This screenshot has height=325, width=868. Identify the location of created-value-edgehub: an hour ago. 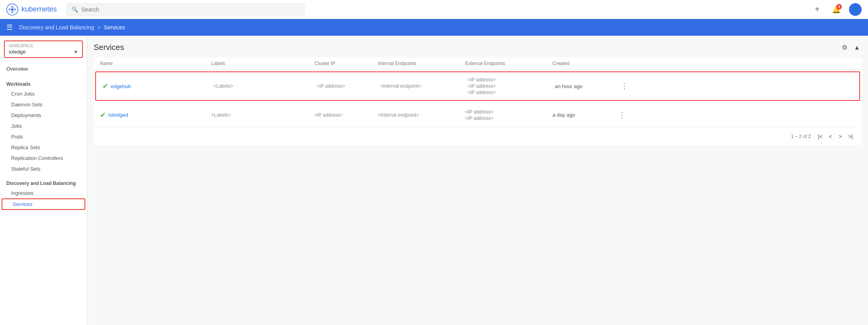
(568, 87).